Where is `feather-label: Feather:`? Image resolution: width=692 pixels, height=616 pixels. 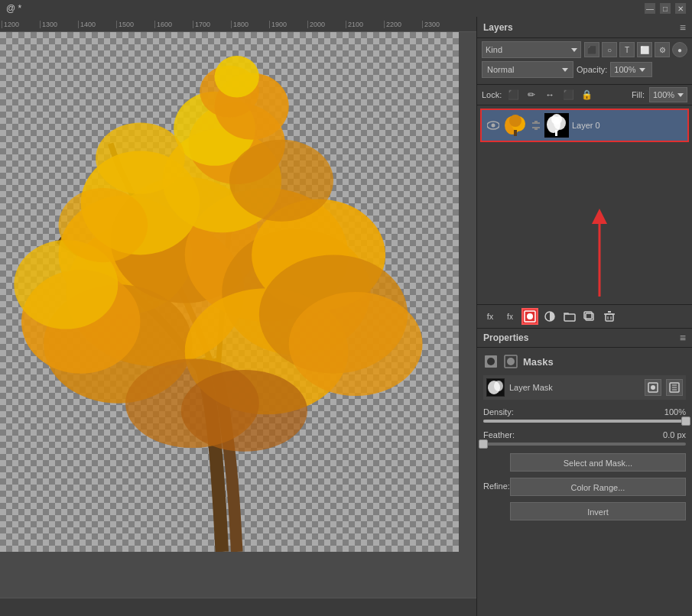 feather-label: Feather: is located at coordinates (499, 435).